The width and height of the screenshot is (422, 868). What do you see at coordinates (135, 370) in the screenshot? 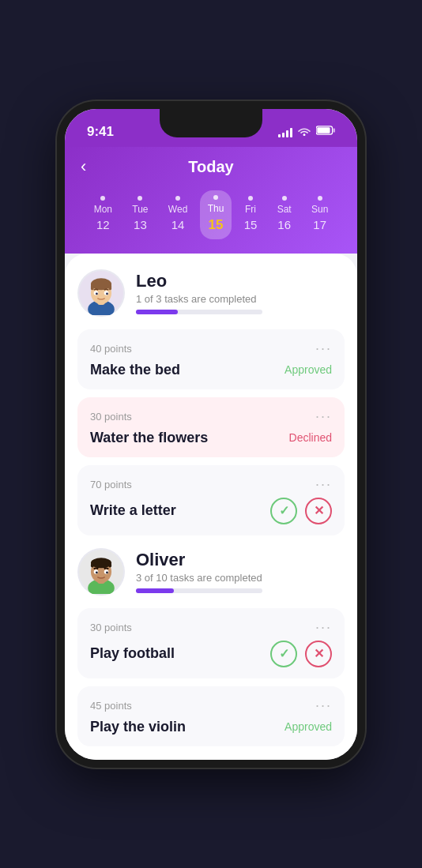
I see `task-title: Make the bed` at bounding box center [135, 370].